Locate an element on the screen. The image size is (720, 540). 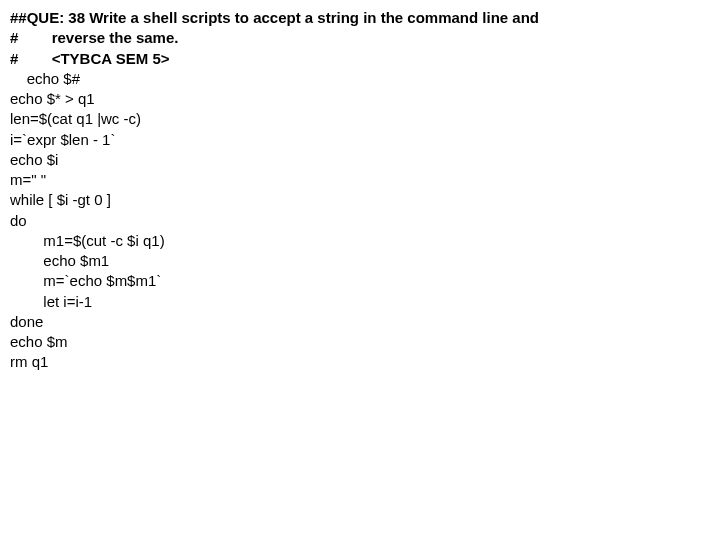
code-line: do is located at coordinates (360, 221).